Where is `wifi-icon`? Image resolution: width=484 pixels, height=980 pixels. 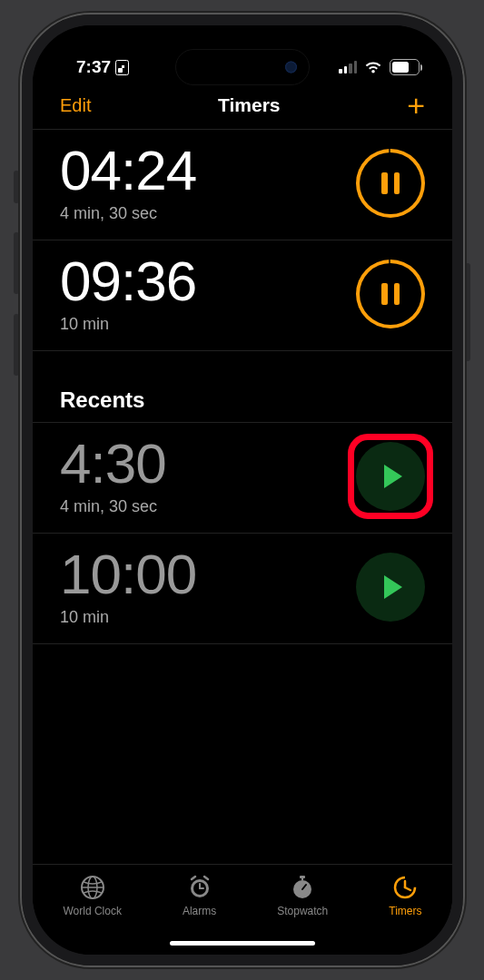
wifi-icon is located at coordinates (373, 67).